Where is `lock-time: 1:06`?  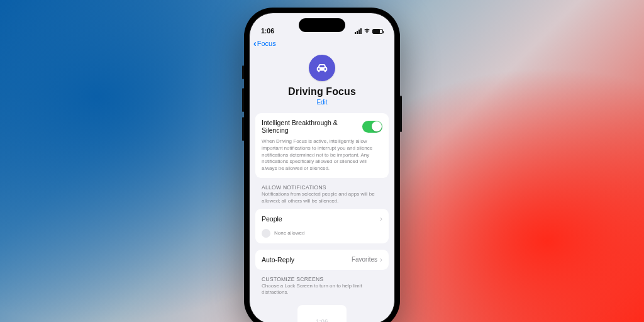 lock-time: 1:06 is located at coordinates (322, 320).